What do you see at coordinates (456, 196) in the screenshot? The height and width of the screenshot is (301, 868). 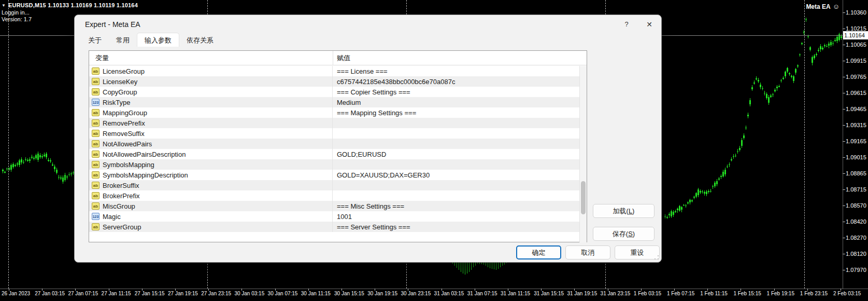 I see `param-value-BrokerPrefix` at bounding box center [456, 196].